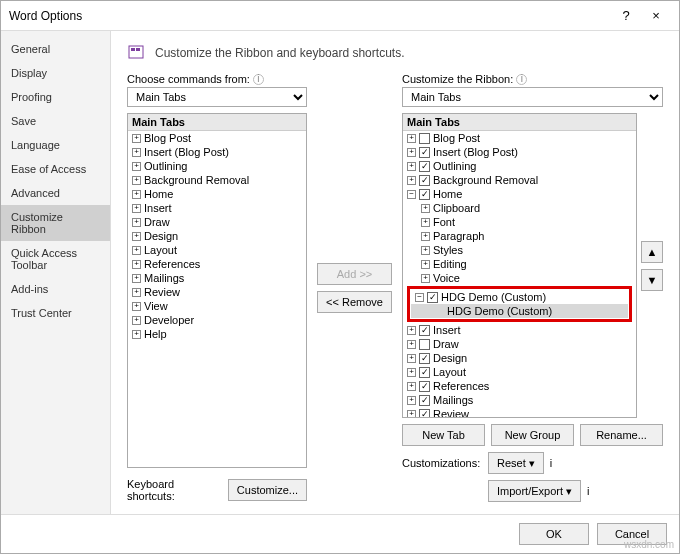 The height and width of the screenshot is (554, 680). What do you see at coordinates (56, 97) in the screenshot?
I see `sidebar-item-proofing: Proofing` at bounding box center [56, 97].